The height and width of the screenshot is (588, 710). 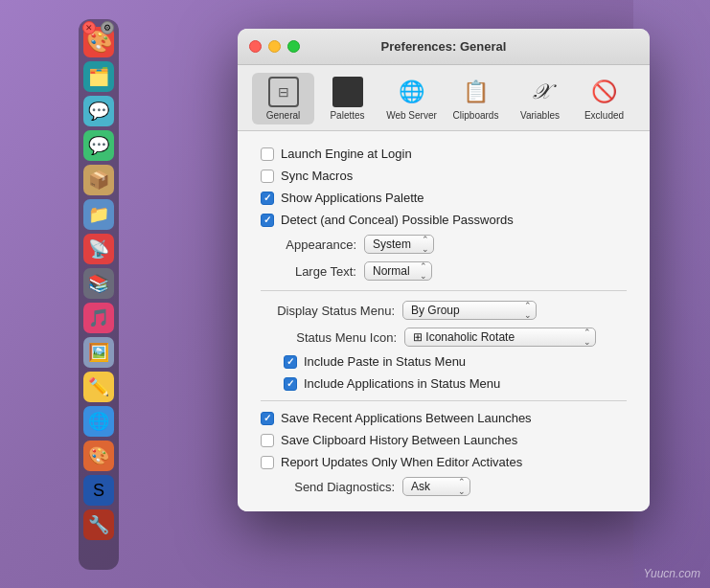 I want to click on tab-excluded: 🚫 Excluded, so click(x=604, y=99).